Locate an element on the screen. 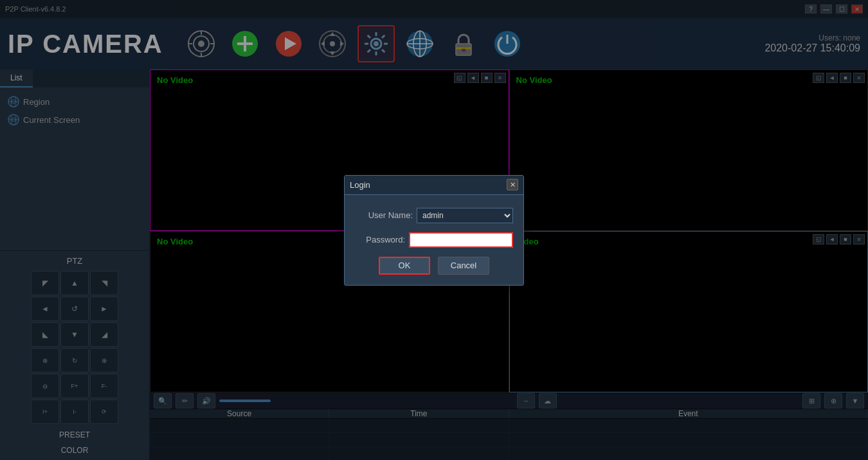 The image size is (868, 460). password-label: Password: is located at coordinates (380, 239).